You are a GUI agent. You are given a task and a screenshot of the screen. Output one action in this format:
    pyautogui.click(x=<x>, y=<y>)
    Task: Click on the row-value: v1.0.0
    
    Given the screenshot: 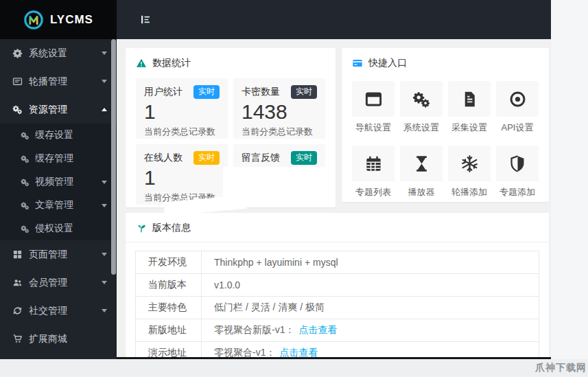 What is the action you would take?
    pyautogui.click(x=371, y=286)
    